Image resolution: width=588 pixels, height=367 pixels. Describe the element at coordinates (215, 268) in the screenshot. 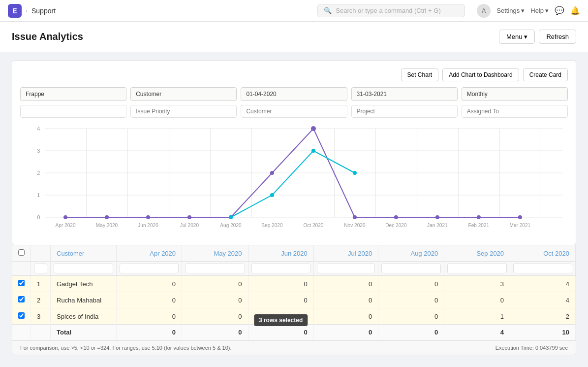

I see `filter-may-input` at that location.